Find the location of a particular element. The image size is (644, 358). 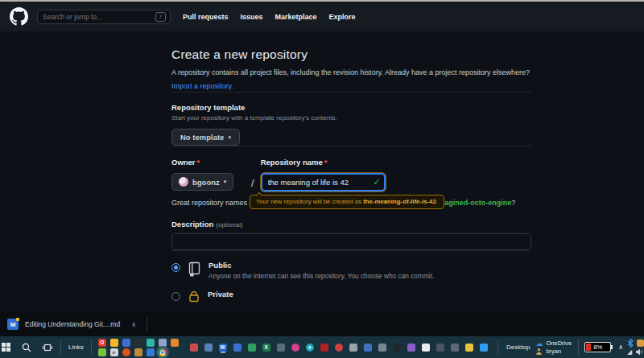

gallery-icon is located at coordinates (138, 352).